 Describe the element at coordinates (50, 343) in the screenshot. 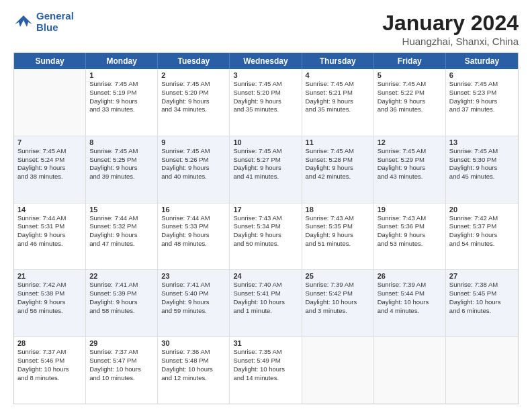

I see `day-number: 28` at that location.